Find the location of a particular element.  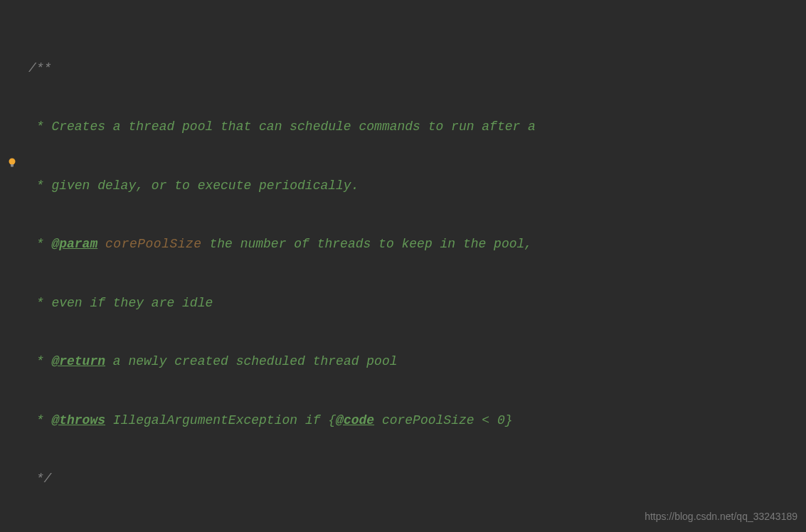

gutter is located at coordinates (14, 266).